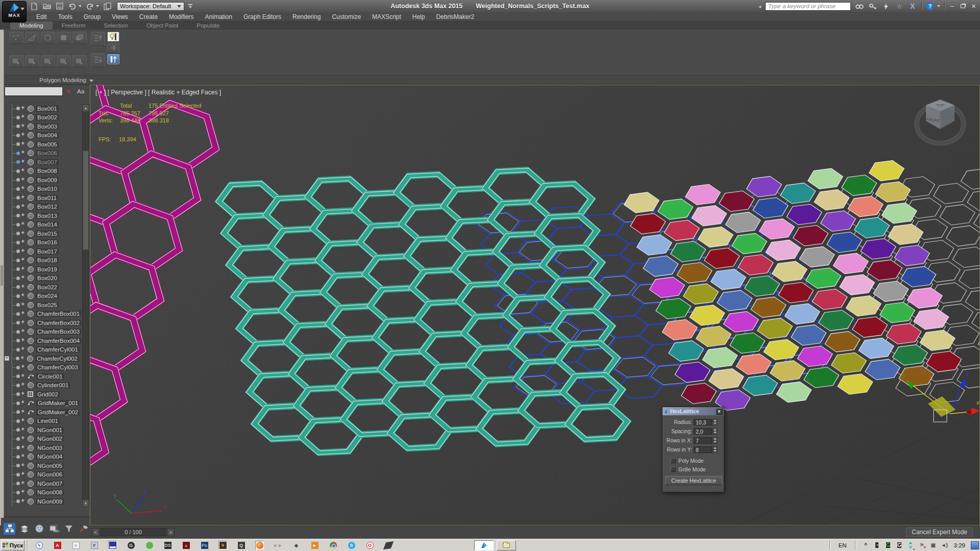  Describe the element at coordinates (43, 323) in the screenshot. I see `explorer-item-ChamferBox002: *ChamferBox002` at that location.